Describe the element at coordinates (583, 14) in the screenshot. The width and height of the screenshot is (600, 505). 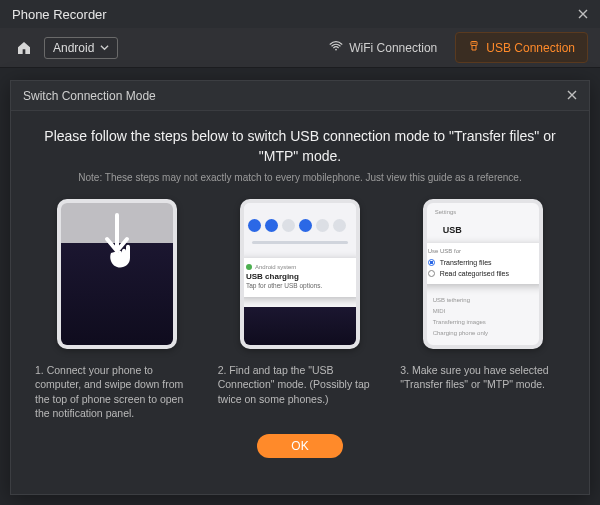
I see `window-close-button` at that location.